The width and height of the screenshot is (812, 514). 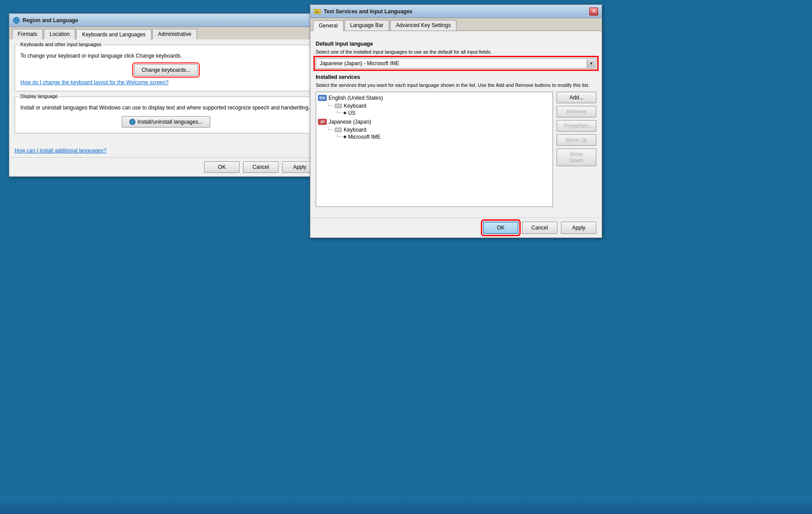 I want to click on install-languages-link: How can I install additional languages?, so click(x=60, y=151).